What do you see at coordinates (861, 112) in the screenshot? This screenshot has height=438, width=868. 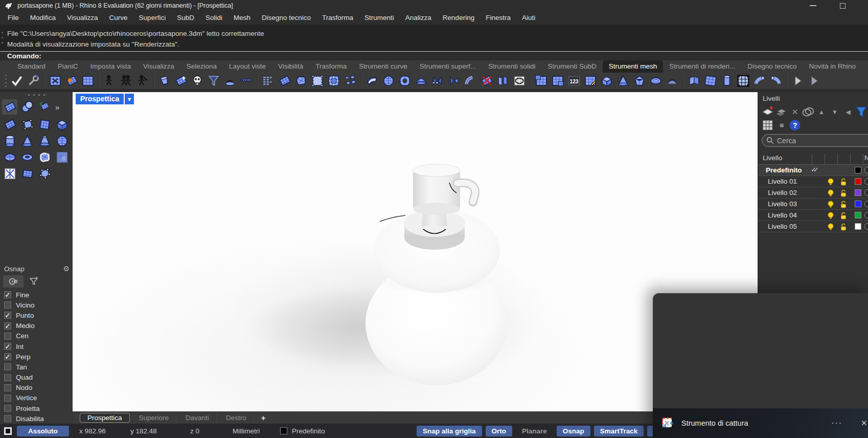 I see `layer-filter-icon` at bounding box center [861, 112].